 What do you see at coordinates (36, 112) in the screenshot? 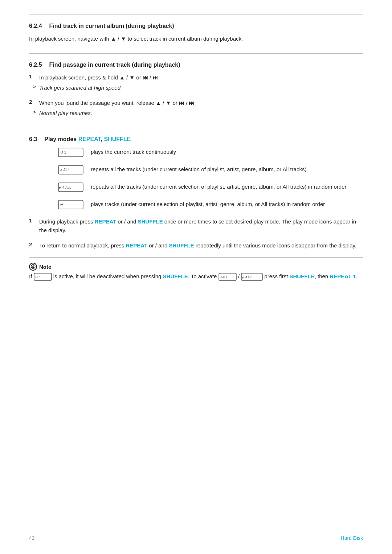
I see `result-arrow-2: >` at bounding box center [36, 112].